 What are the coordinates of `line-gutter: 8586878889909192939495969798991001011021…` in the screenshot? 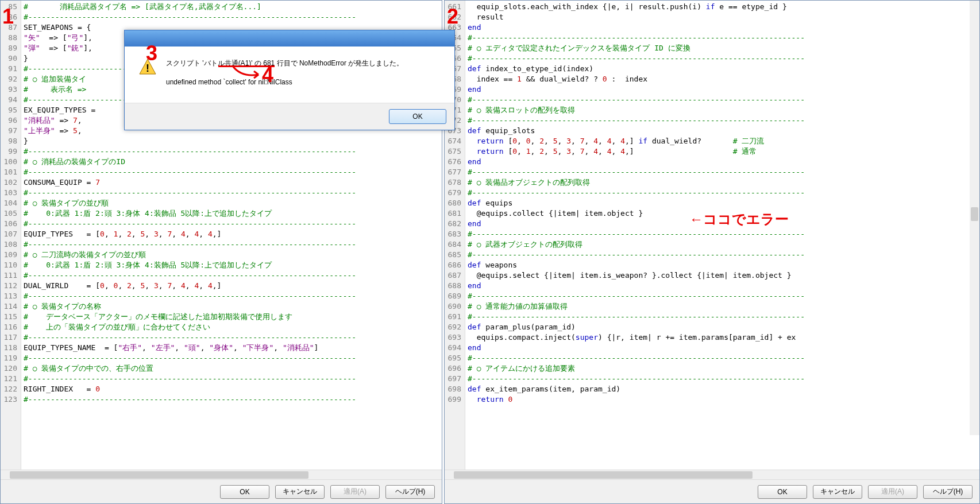 It's located at (11, 235).